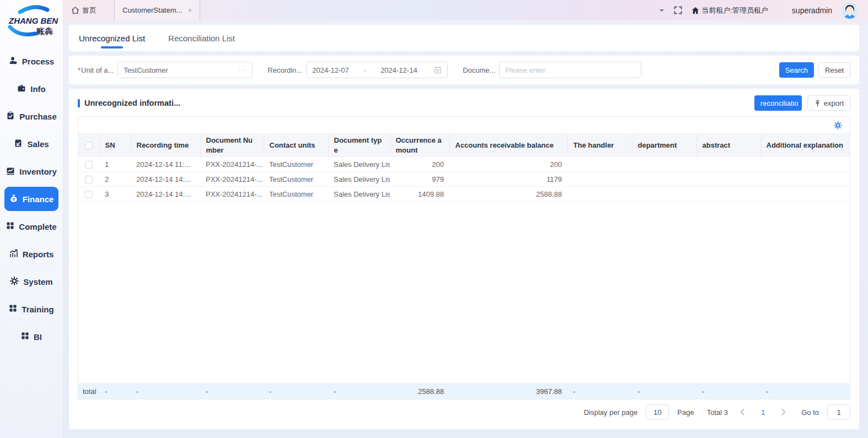  I want to click on unit-value: TestCustomer, so click(146, 71).